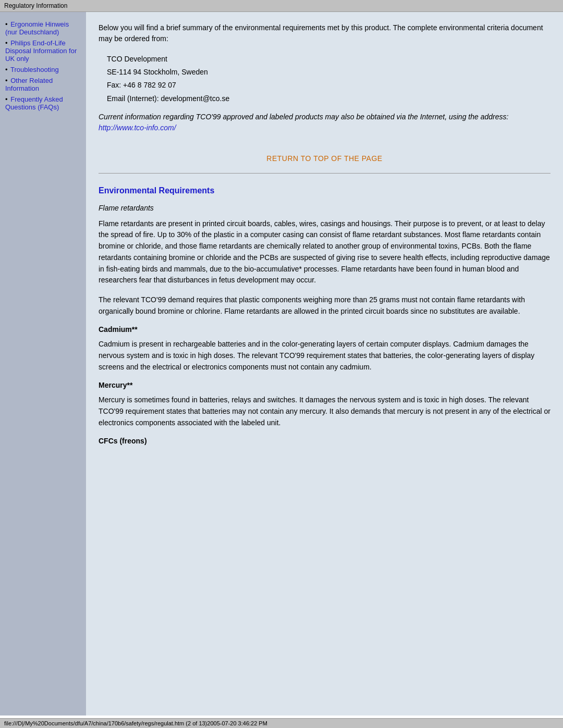 Image resolution: width=563 pixels, height=728 pixels. What do you see at coordinates (324, 305) in the screenshot?
I see `flame-para2: The relevant TCO'99 demand requires that…` at bounding box center [324, 305].